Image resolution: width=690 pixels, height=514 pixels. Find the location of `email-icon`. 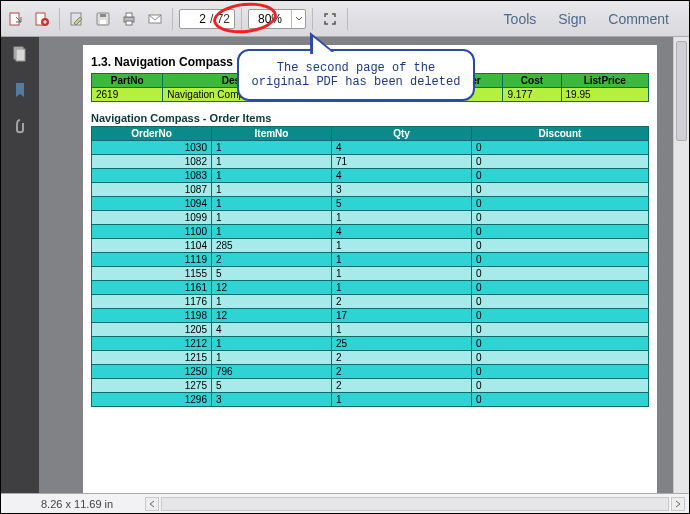

email-icon is located at coordinates (155, 19).